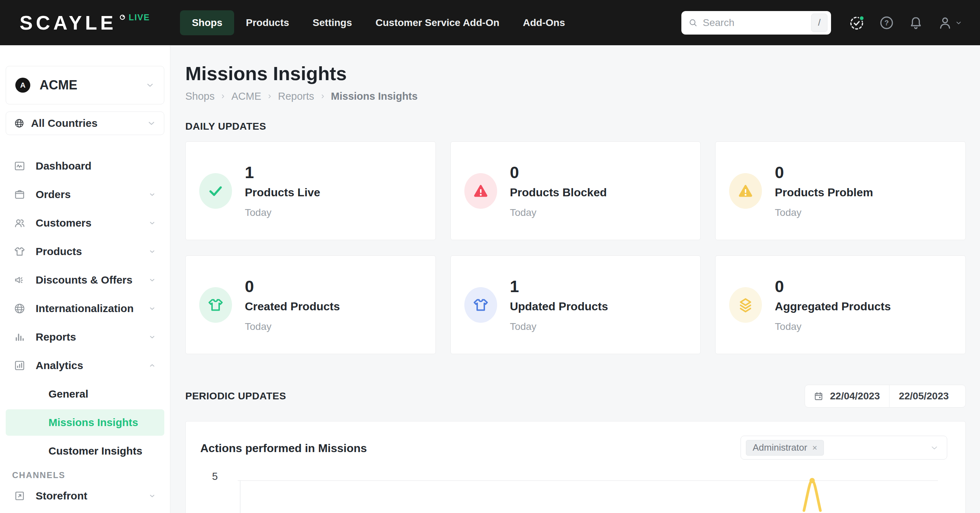 The width and height of the screenshot is (980, 513). Describe the element at coordinates (950, 23) in the screenshot. I see `user-menu` at that location.